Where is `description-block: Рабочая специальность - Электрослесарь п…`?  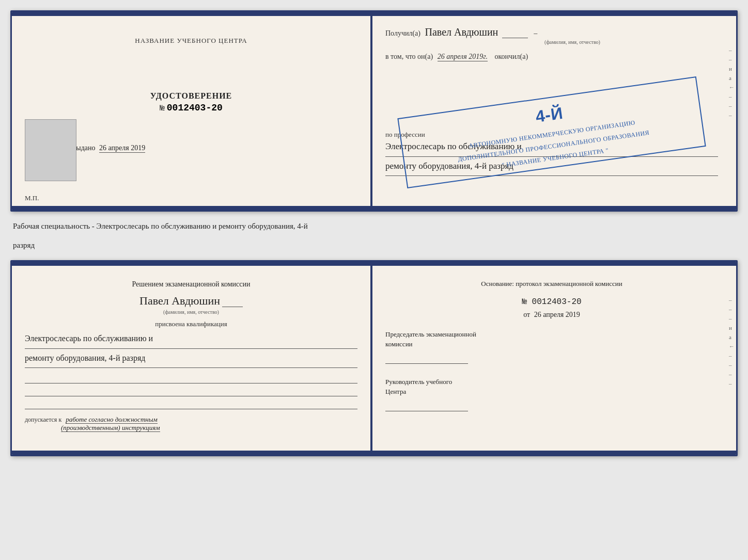 description-block: Рабочая специальность - Электрослесарь п… is located at coordinates (374, 236).